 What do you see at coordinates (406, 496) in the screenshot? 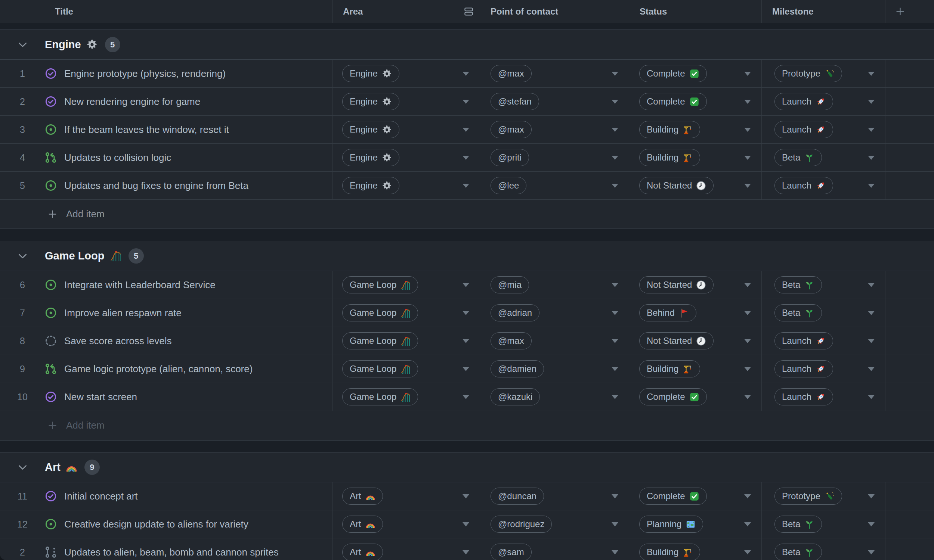
I see `area-cell: Art` at bounding box center [406, 496].